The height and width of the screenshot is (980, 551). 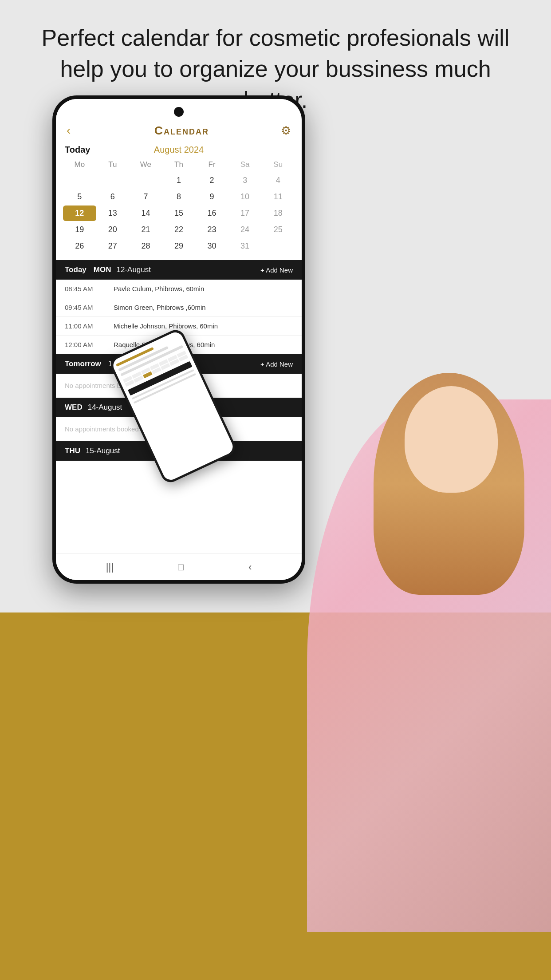 What do you see at coordinates (277, 270) in the screenshot?
I see `add-new-button-1: + Add New` at bounding box center [277, 270].